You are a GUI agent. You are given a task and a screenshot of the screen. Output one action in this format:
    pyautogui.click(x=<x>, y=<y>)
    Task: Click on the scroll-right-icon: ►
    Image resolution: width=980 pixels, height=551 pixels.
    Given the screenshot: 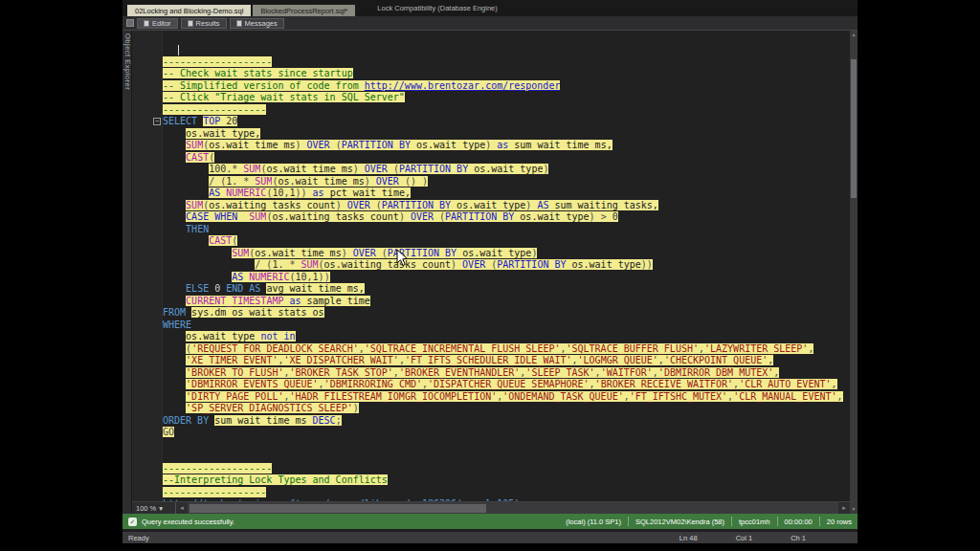 What is the action you would take?
    pyautogui.click(x=844, y=509)
    